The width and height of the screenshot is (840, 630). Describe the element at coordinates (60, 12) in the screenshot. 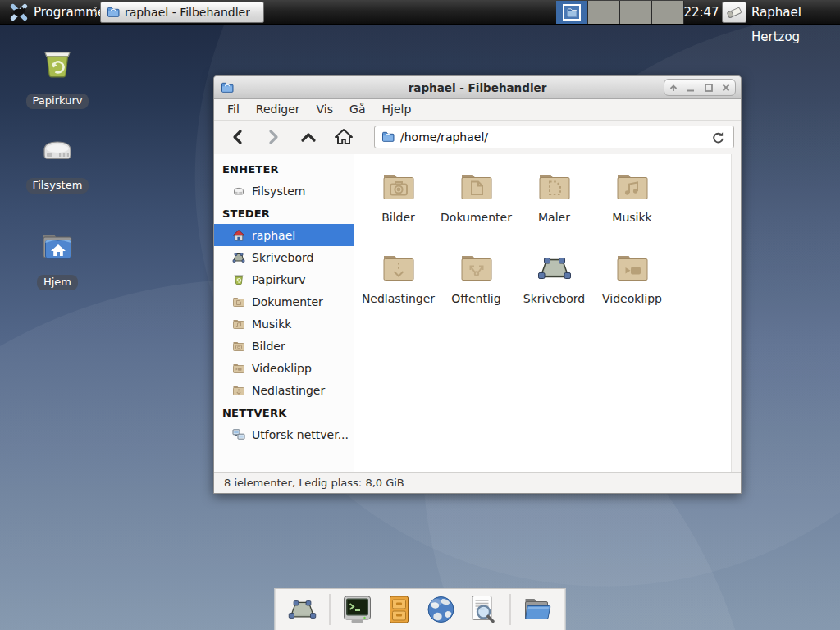

I see `applications-menu-button: Programmer` at that location.